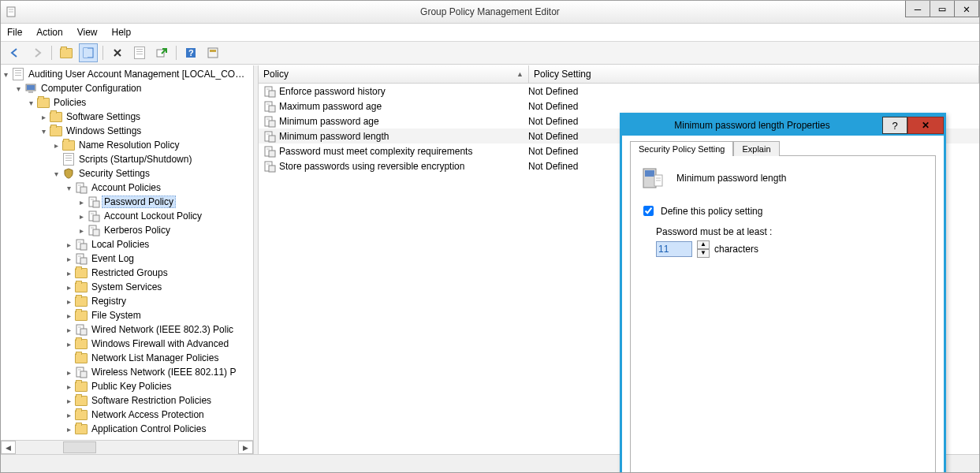 The image size is (980, 473). What do you see at coordinates (703, 254) in the screenshot?
I see `spin-down-button: ▼` at bounding box center [703, 254].